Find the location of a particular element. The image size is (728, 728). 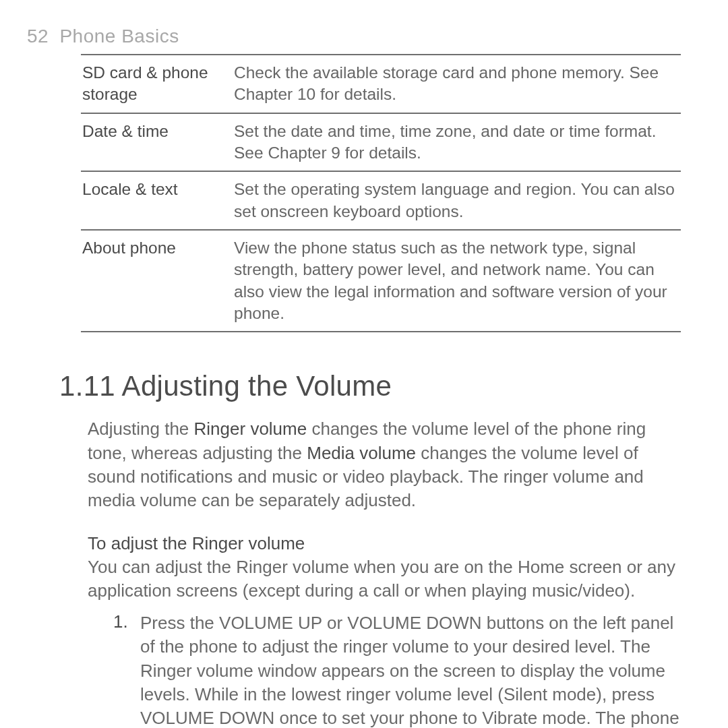

table-row: About phone View the phone status such a… is located at coordinates (381, 280).